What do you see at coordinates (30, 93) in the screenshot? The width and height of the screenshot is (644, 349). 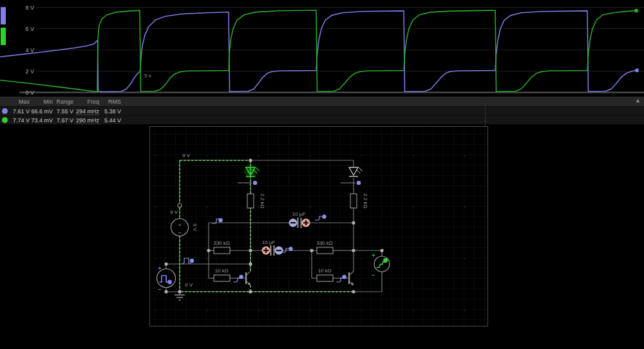 I see `scope-y-label: 0 V` at bounding box center [30, 93].